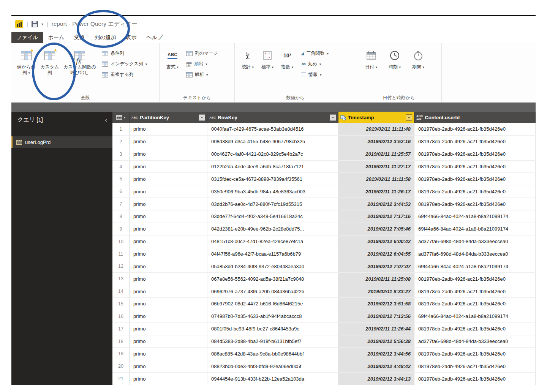  What do you see at coordinates (273, 179) in the screenshot?
I see `rowkey-cell: 0315fdec-ce5a-4672-8898-7839a4f35561` at bounding box center [273, 179].